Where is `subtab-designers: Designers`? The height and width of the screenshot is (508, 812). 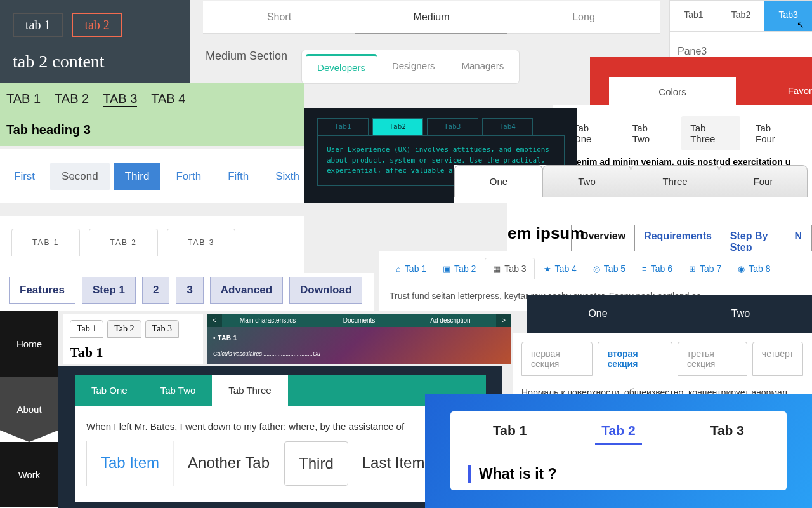 subtab-designers: Designers is located at coordinates (414, 67).